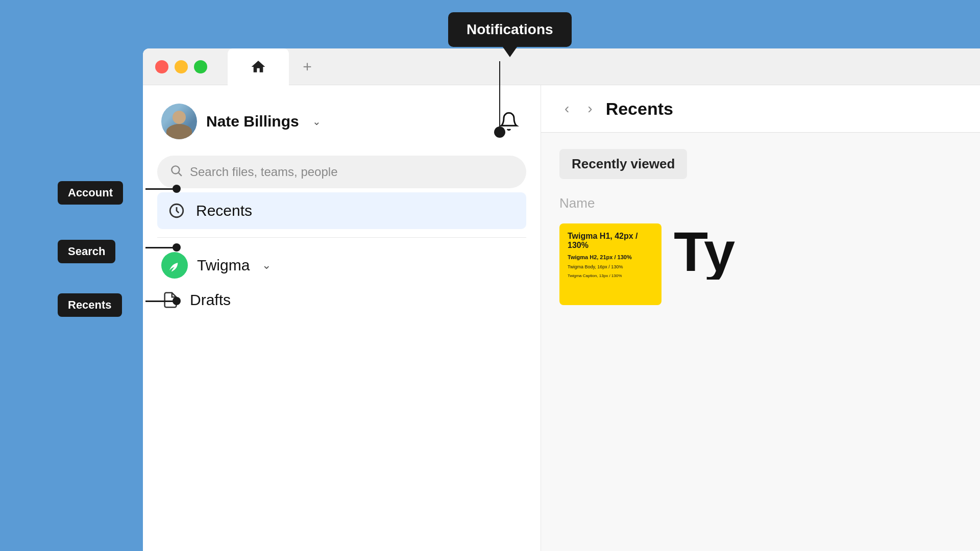  What do you see at coordinates (500, 132) in the screenshot?
I see `tooltip-connector-dot` at bounding box center [500, 132].